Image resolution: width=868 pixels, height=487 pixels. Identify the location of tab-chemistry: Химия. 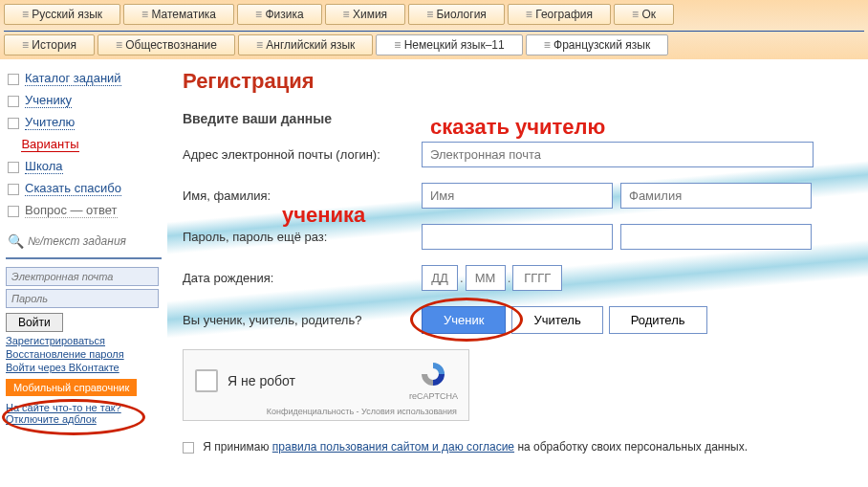
(365, 14).